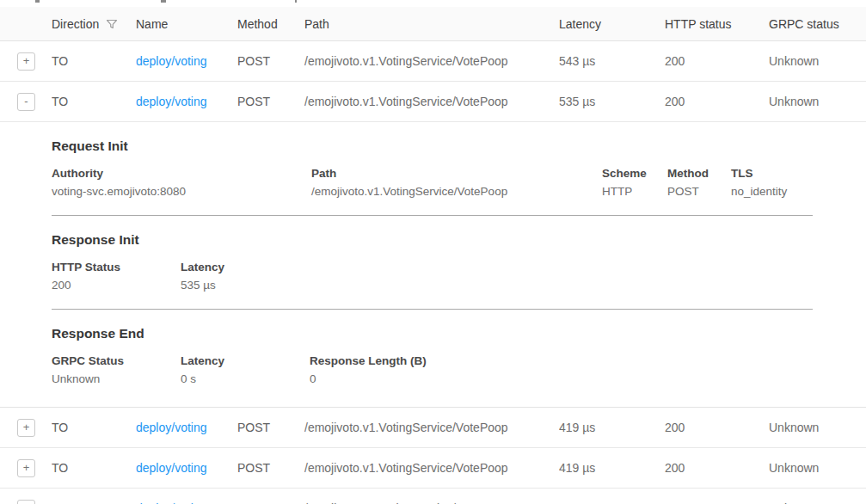  Describe the element at coordinates (203, 286) in the screenshot. I see `latency-value: 535 µs` at that location.